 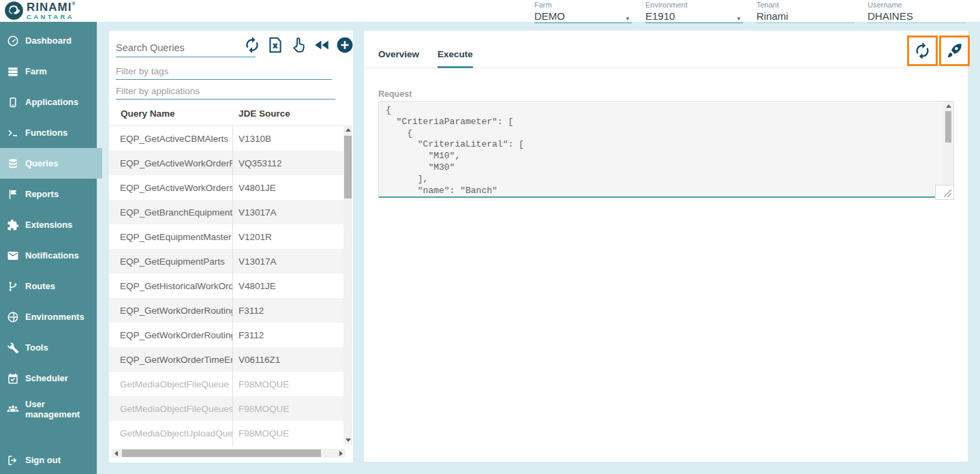 I want to click on refresh-icon, so click(x=923, y=50).